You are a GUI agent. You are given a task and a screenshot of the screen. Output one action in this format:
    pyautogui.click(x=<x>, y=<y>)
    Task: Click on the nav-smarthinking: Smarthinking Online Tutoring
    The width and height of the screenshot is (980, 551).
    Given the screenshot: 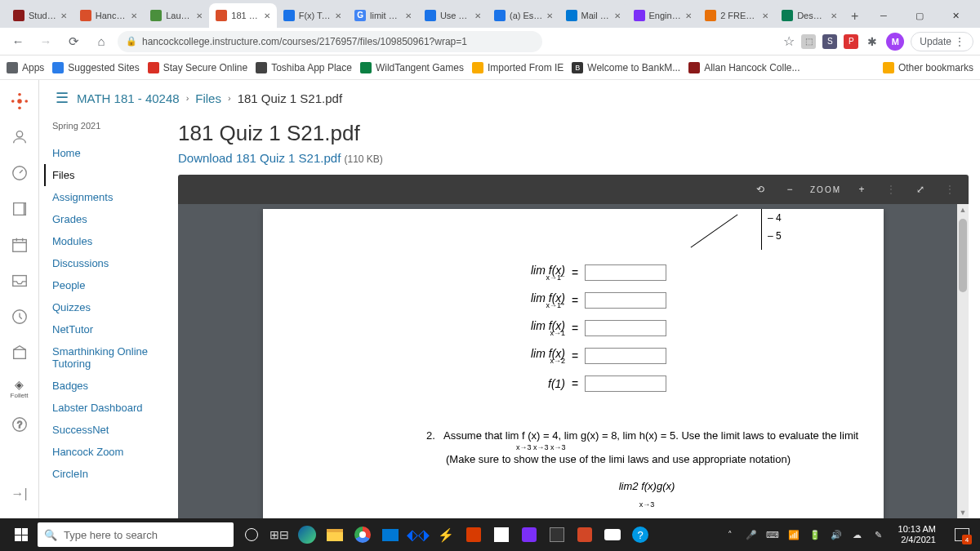 What is the action you would take?
    pyautogui.click(x=111, y=358)
    